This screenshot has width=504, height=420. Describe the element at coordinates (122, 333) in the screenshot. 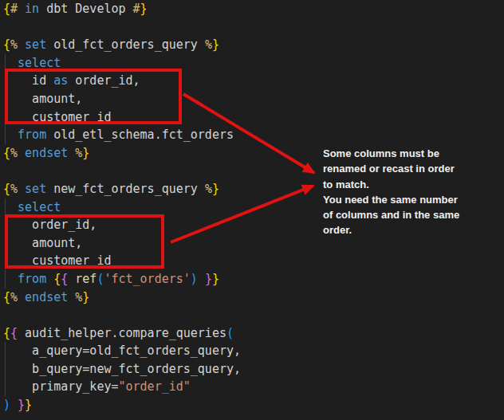

I see `code-line: {{ audit_helper.compare_queries(` at that location.